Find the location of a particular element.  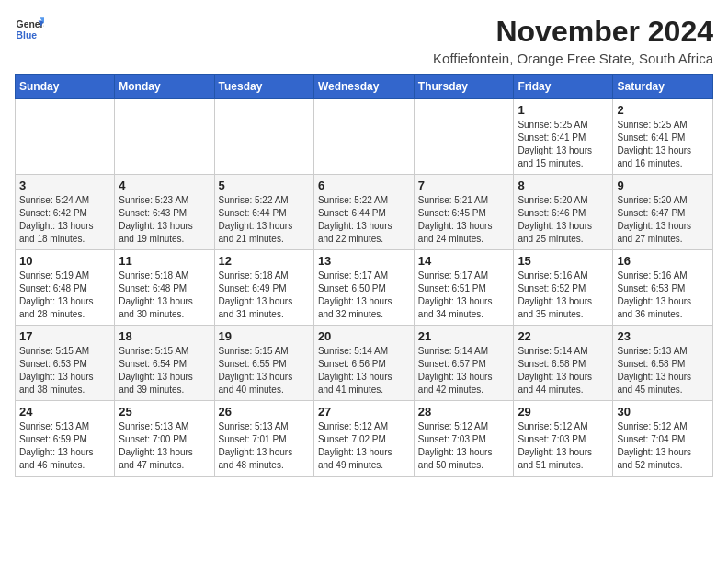

day-cell: 14Sunrise: 5:17 AM Sunset: 6:51 PM Dayli… is located at coordinates (463, 288).